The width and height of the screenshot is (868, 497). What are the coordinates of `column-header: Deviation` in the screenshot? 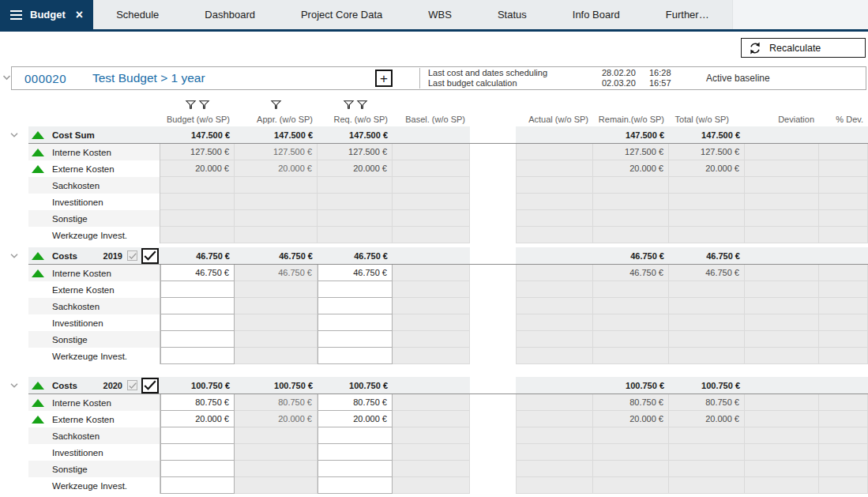 It's located at (782, 119).